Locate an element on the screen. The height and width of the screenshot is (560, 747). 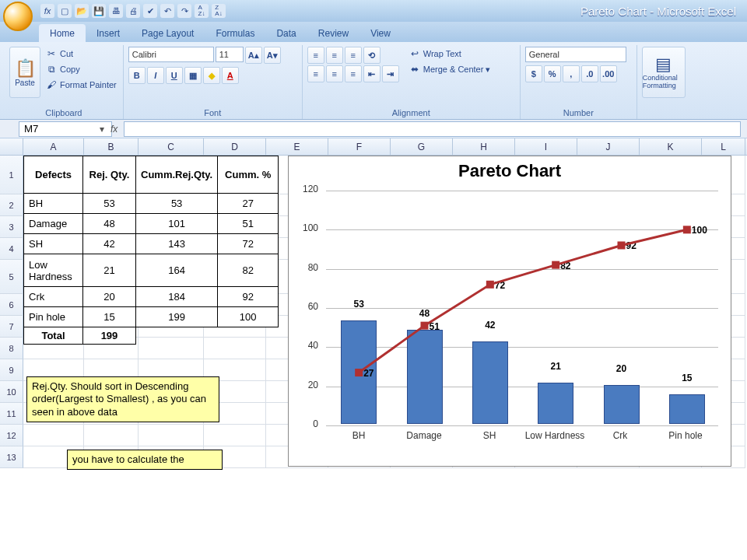
row-header-13: 13 is located at coordinates (12, 457).